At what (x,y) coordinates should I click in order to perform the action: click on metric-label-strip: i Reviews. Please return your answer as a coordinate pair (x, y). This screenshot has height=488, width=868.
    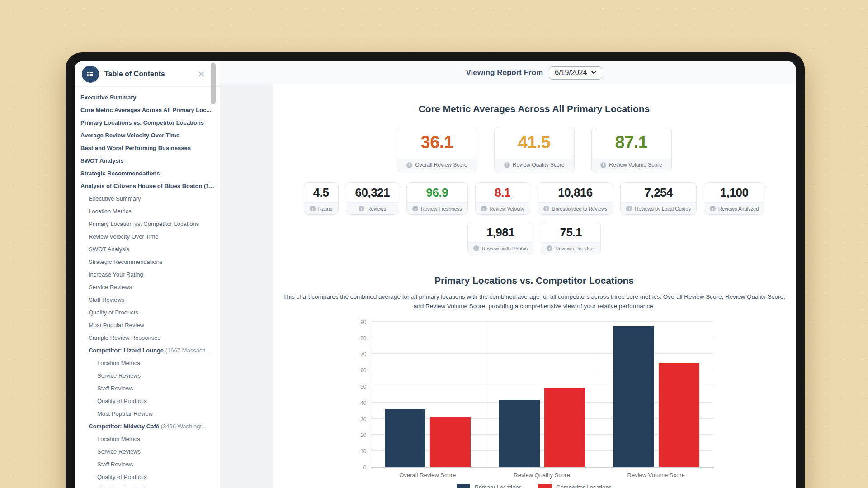
    Looking at the image, I should click on (373, 208).